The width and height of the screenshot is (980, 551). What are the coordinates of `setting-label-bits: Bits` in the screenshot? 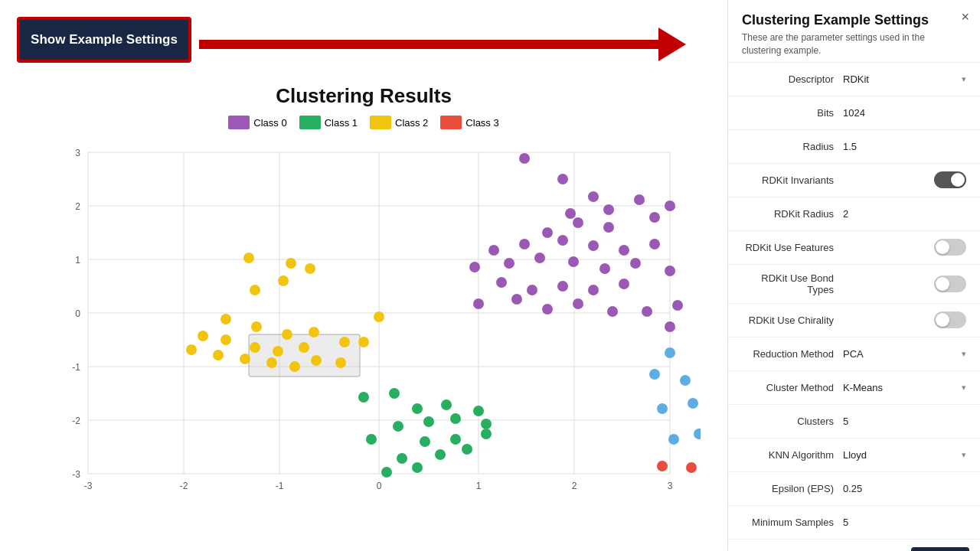 It's located at (788, 113).